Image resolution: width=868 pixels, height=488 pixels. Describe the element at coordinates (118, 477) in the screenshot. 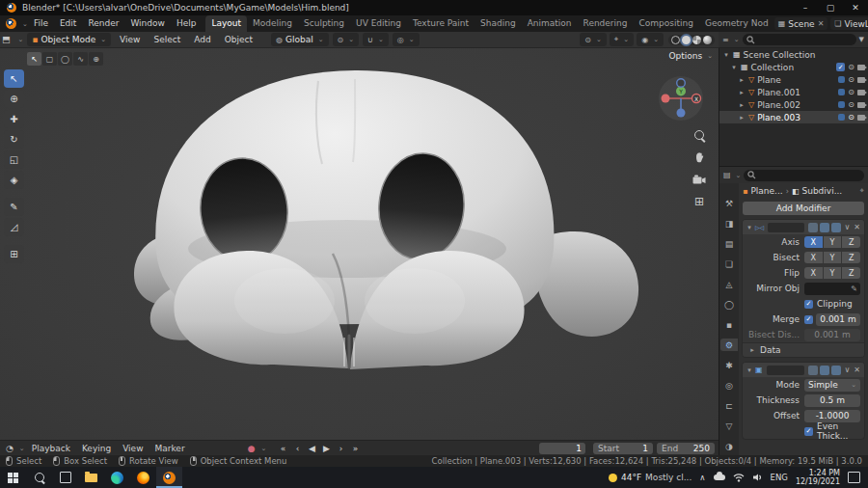

I see `edge-button` at that location.